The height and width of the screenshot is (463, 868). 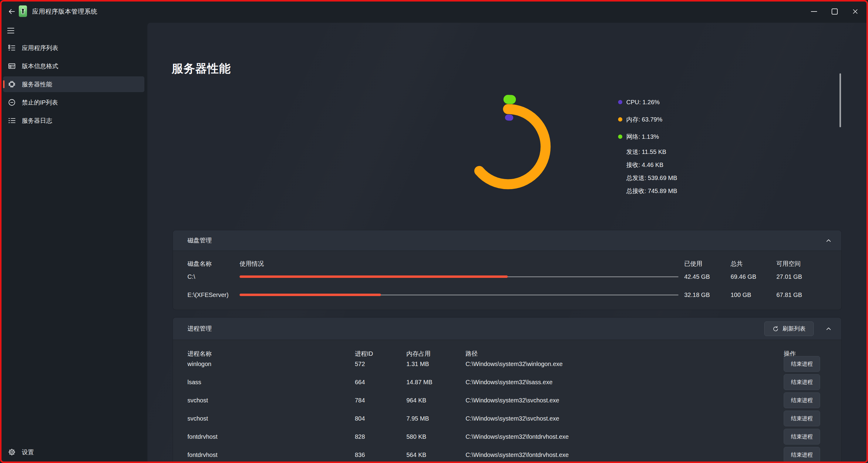 I want to click on disk-name: C:\, so click(x=191, y=277).